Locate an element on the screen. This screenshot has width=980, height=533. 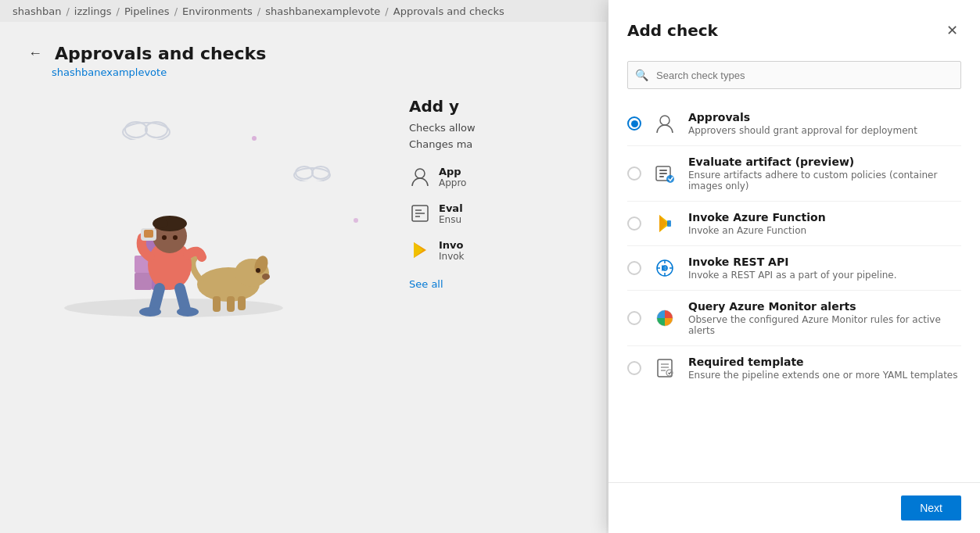
check-row-evaluate-artifact: Evaluate artifact (preview) Ensure artif… is located at coordinates (795, 173).